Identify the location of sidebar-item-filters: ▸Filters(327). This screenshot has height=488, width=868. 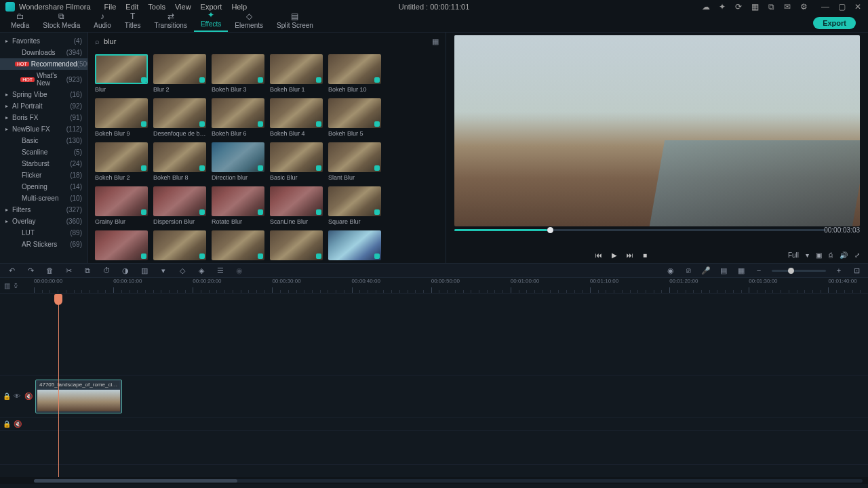
(43, 210).